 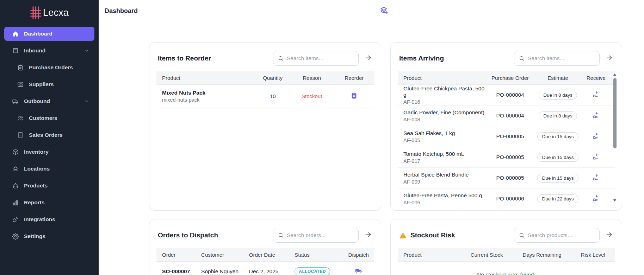 What do you see at coordinates (273, 78) in the screenshot?
I see `column-header-quantity: Quantity` at bounding box center [273, 78].